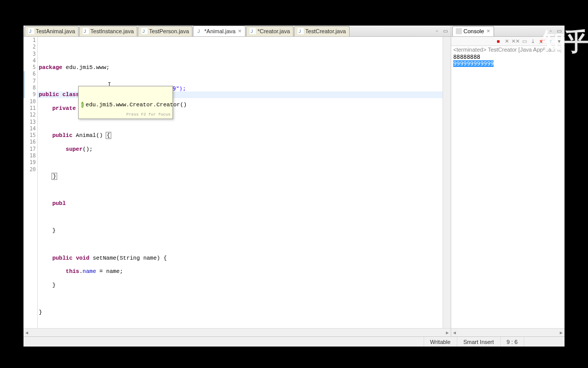 Image resolution: width=588 pixels, height=368 pixels. Describe the element at coordinates (322, 31) in the screenshot. I see `tab-testcreator: J TestCreator.java` at that location.